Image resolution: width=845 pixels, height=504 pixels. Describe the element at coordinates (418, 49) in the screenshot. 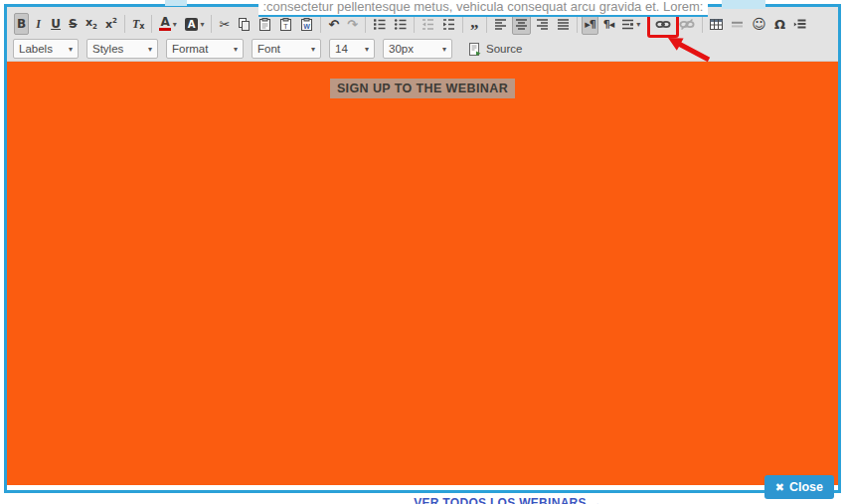

I see `line-height-dropdown: 30px▾` at that location.